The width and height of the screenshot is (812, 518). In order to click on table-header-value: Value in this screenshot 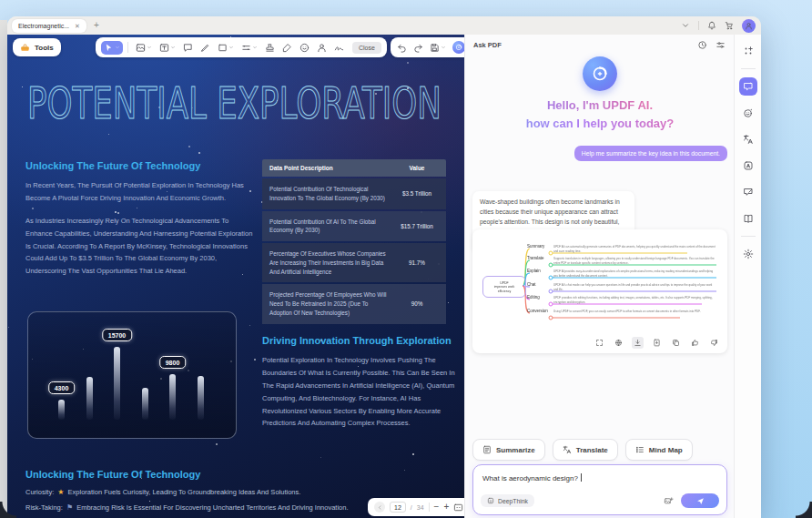, I will do `click(417, 168)`.